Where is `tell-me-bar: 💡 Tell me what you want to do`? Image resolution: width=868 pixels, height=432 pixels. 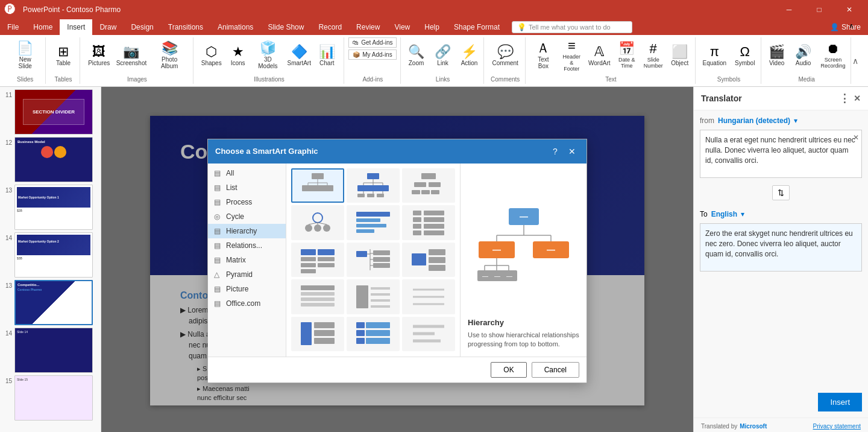
tell-me-bar: 💡 Tell me what you want to do is located at coordinates (572, 27).